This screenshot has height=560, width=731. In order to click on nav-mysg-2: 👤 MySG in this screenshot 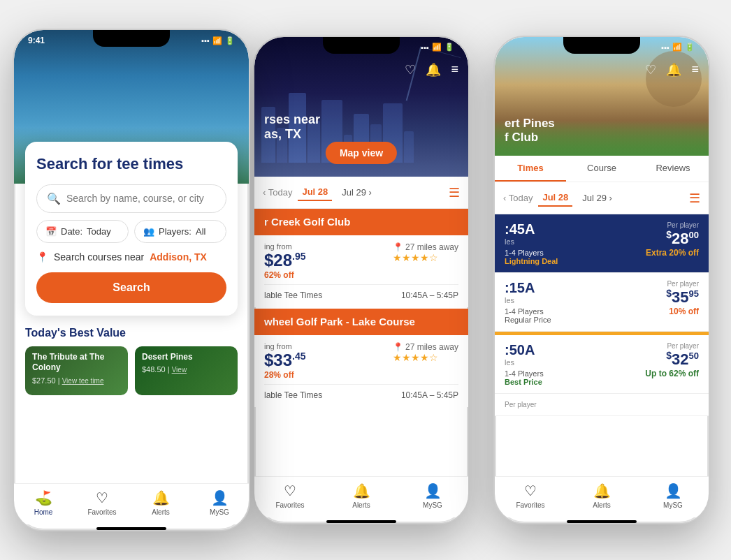, I will do `click(433, 496)`.